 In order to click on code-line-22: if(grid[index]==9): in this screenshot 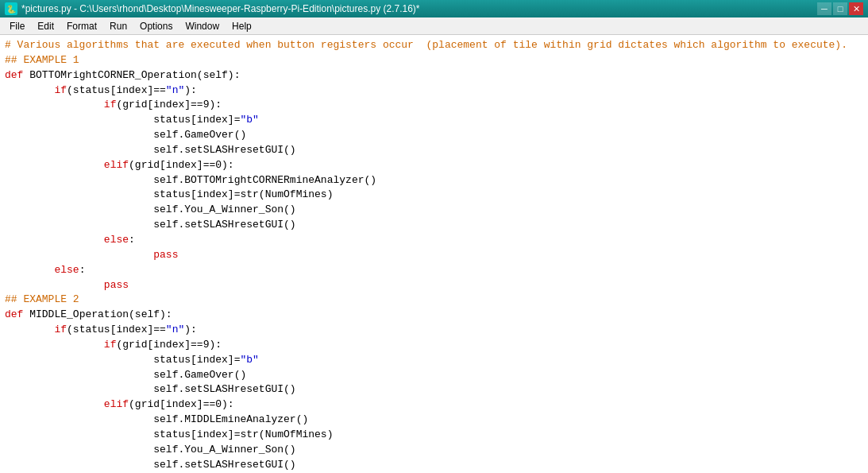, I will do `click(434, 345)`.